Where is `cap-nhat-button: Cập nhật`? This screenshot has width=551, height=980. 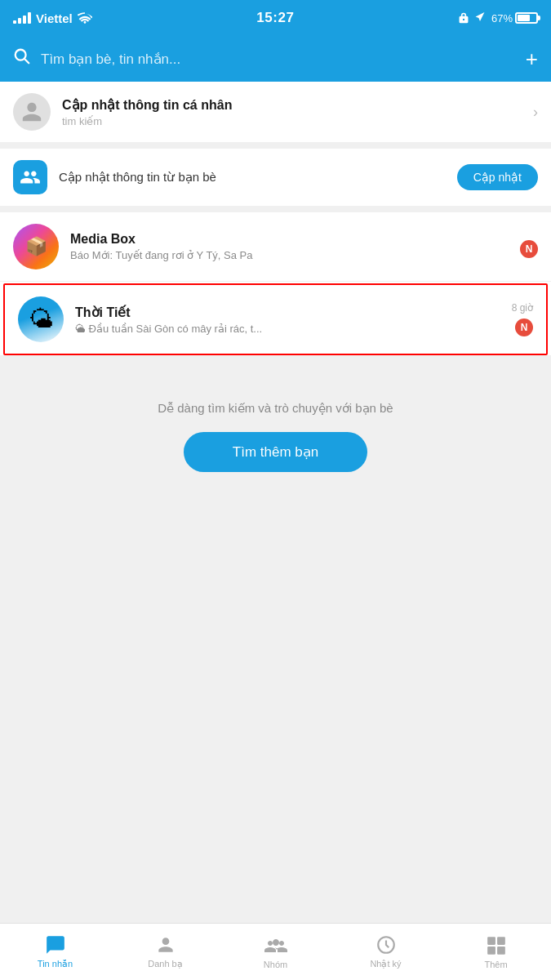 cap-nhat-button: Cập nhật is located at coordinates (498, 177).